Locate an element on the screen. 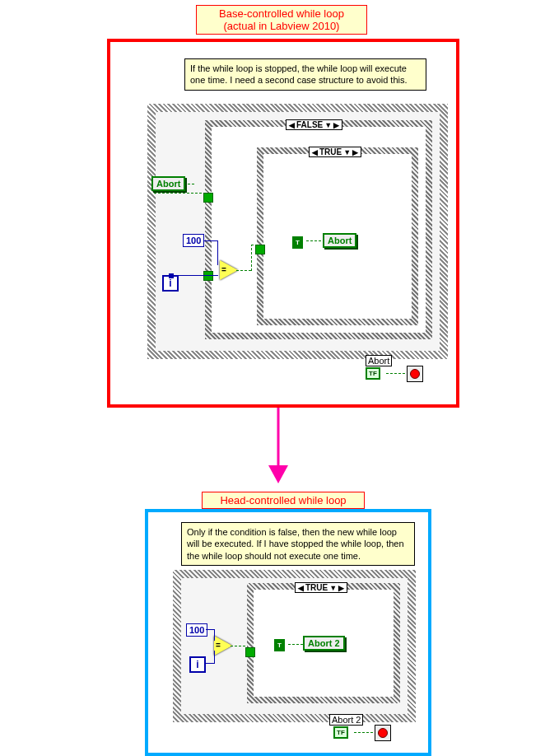 The width and height of the screenshot is (559, 756). i-label: i is located at coordinates (170, 283).